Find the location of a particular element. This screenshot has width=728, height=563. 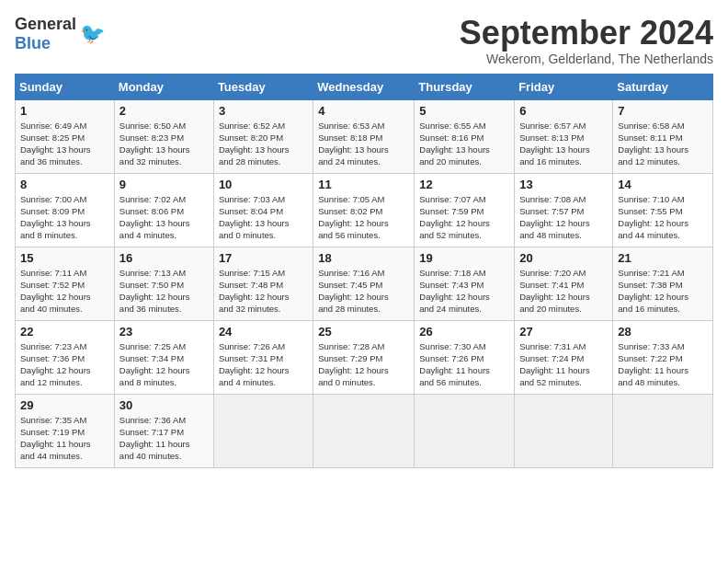

day-number: 15 is located at coordinates (64, 258).